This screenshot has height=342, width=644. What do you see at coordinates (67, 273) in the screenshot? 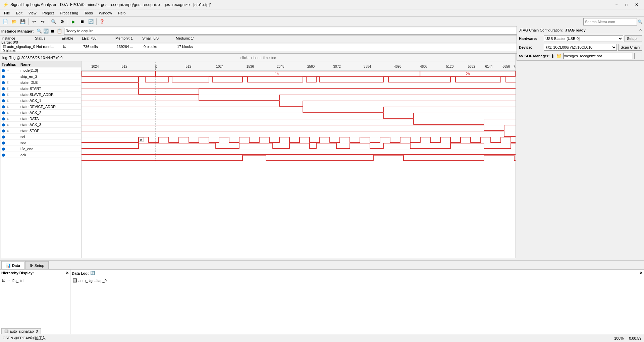
I see `hierarchy-close: ✕` at bounding box center [67, 273].